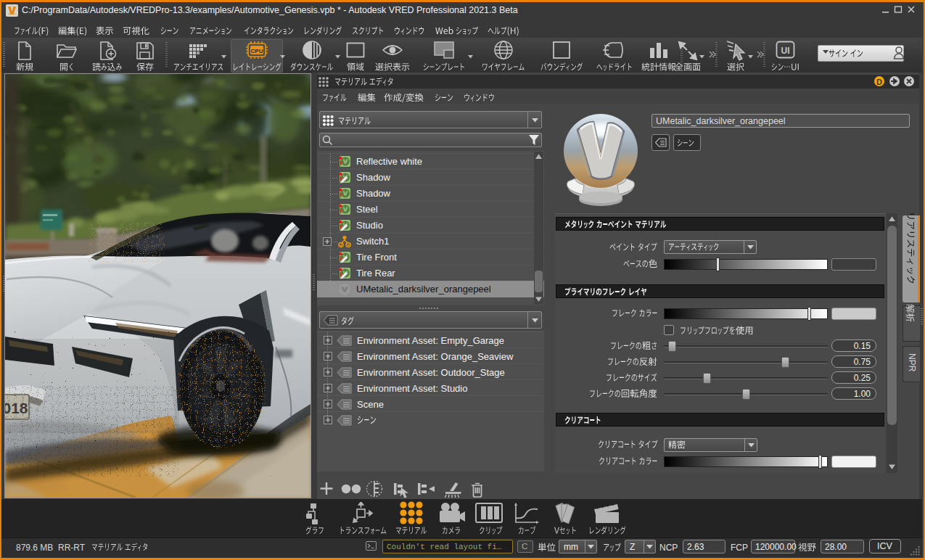  I want to click on svg-text: D, so click(879, 82).